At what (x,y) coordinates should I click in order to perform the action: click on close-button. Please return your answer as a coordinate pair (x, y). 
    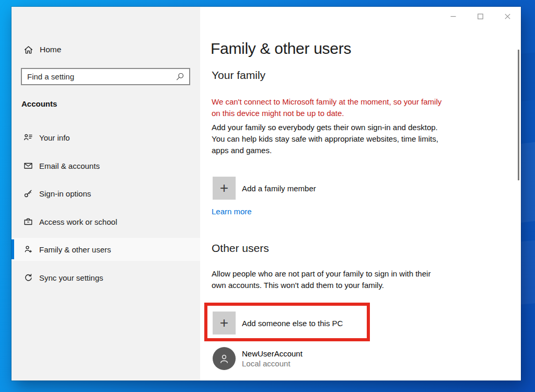
    Looking at the image, I should click on (507, 16).